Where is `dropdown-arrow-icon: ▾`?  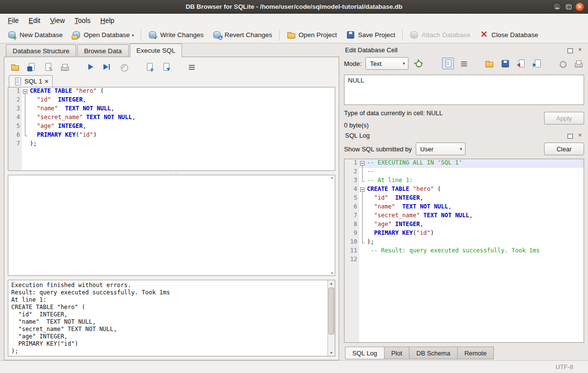
dropdown-arrow-icon: ▾ is located at coordinates (133, 36).